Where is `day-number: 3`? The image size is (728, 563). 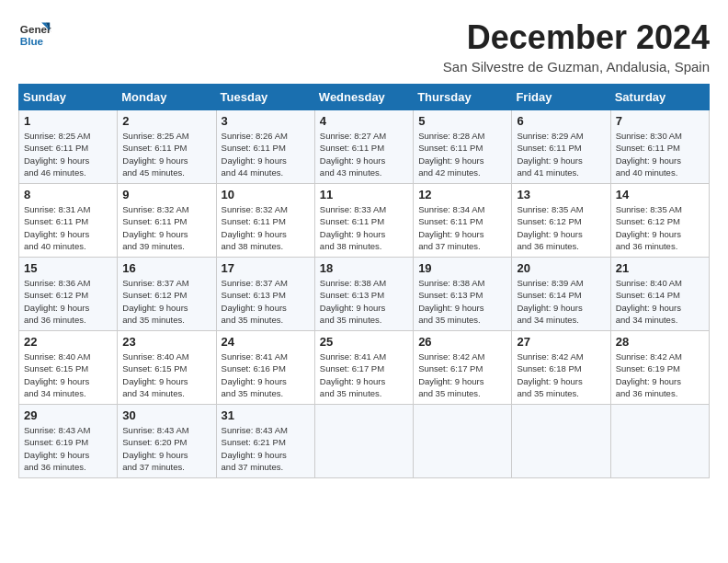 day-number: 3 is located at coordinates (266, 121).